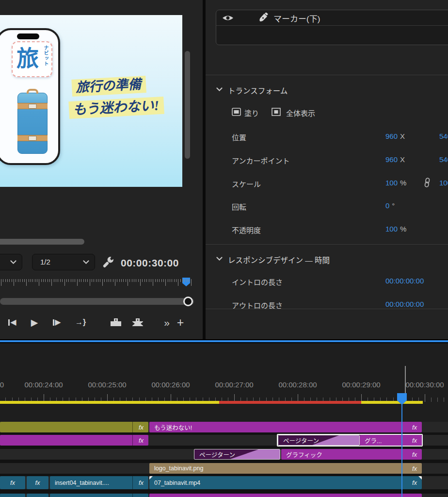 The width and height of the screenshot is (448, 497). Describe the element at coordinates (286, 482) in the screenshot. I see `timeline-clip: 07_tabinavit.mp4fx` at that location.